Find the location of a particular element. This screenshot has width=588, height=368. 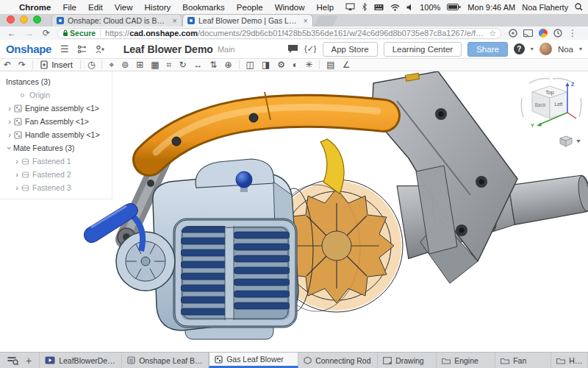

new-element-button: + is located at coordinates (29, 361).